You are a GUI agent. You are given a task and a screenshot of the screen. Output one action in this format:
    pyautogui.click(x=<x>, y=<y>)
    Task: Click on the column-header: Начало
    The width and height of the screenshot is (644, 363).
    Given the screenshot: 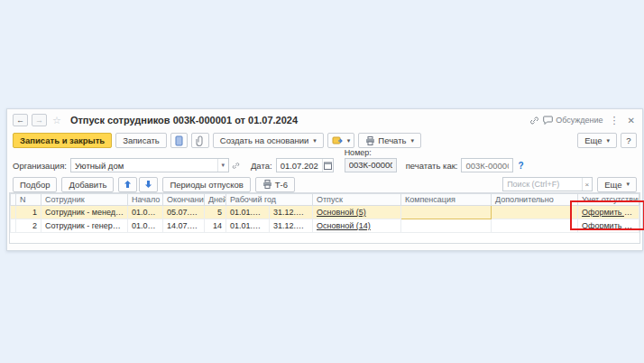 What is the action you would take?
    pyautogui.click(x=146, y=200)
    